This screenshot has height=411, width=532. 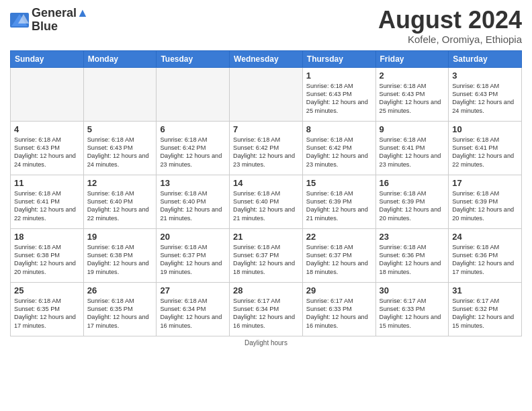 I want to click on day-number: 12, so click(x=120, y=183).